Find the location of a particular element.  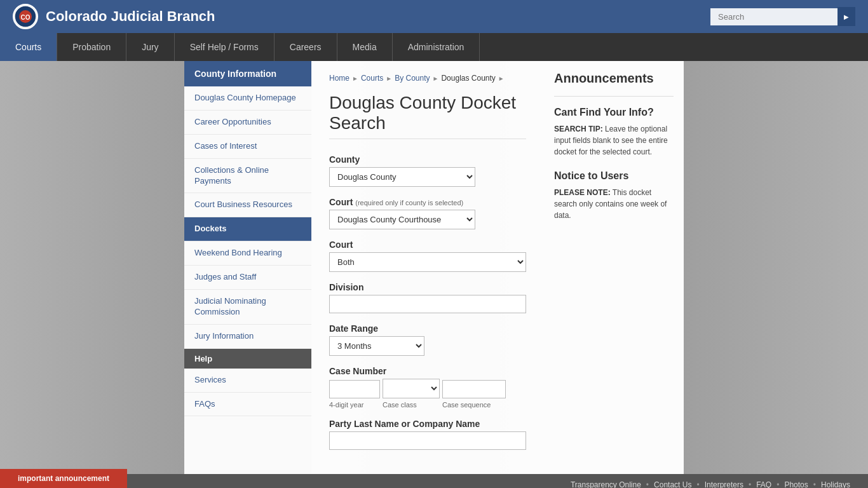

search-bar is located at coordinates (783, 17).